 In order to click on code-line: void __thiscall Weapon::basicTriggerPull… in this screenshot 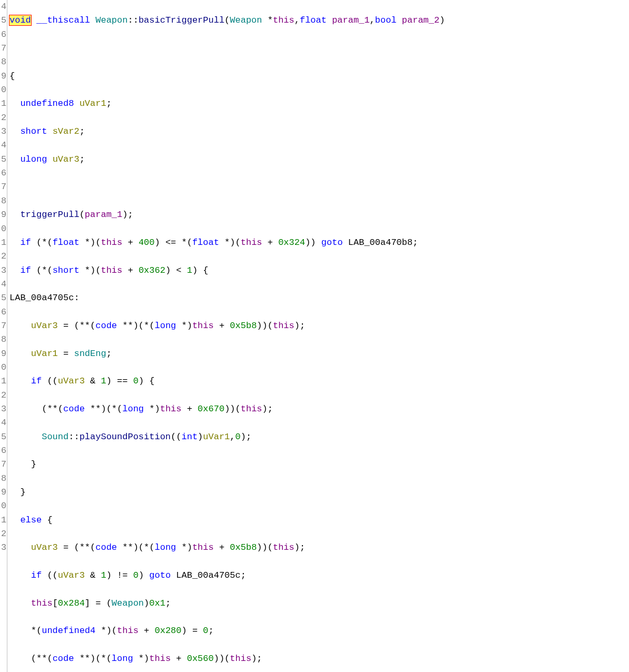, I will do `click(319, 21)`.